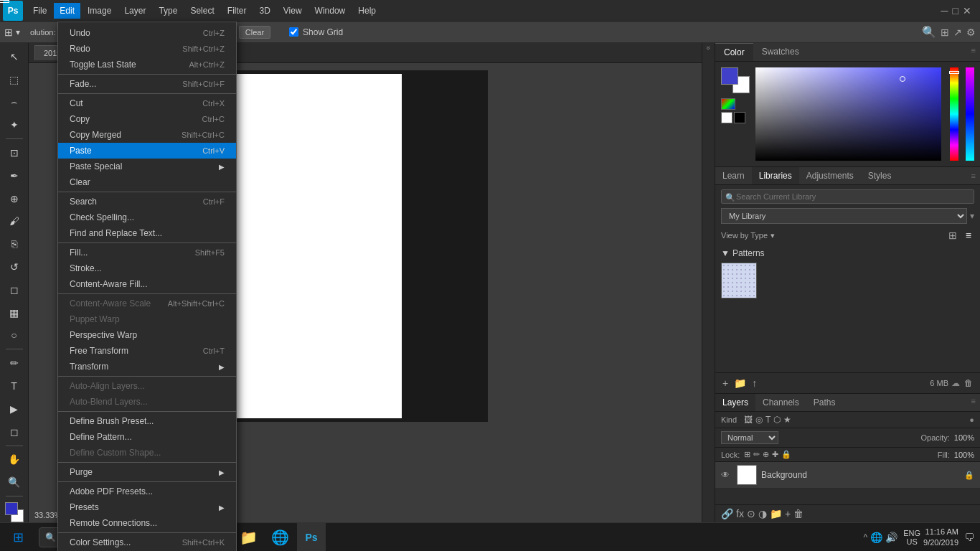 The height and width of the screenshot is (551, 980). I want to click on list-view-btn: ≡, so click(969, 235).